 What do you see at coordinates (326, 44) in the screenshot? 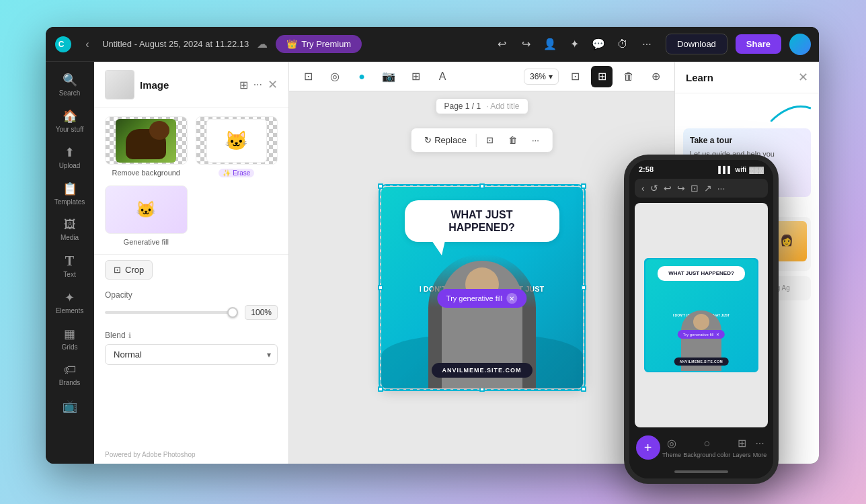
I see `premium-label: Try Premium` at bounding box center [326, 44].